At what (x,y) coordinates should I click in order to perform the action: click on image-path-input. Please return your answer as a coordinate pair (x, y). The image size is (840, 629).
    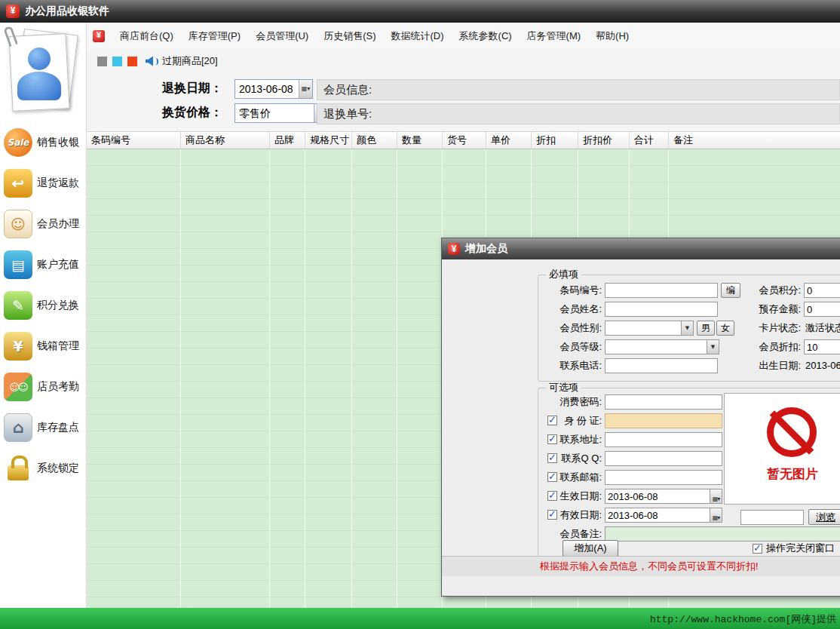
    Looking at the image, I should click on (772, 517).